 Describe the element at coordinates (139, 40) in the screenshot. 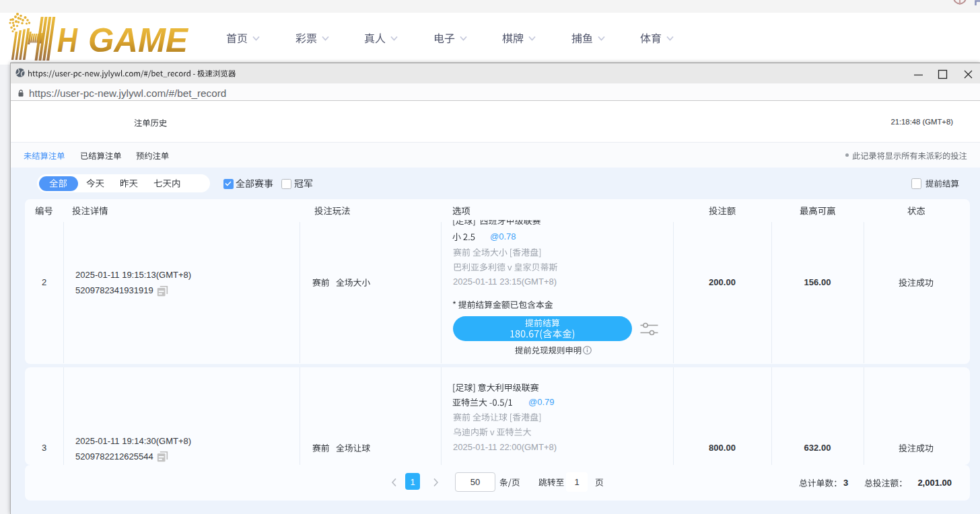

I see `svg-text: GAME` at that location.